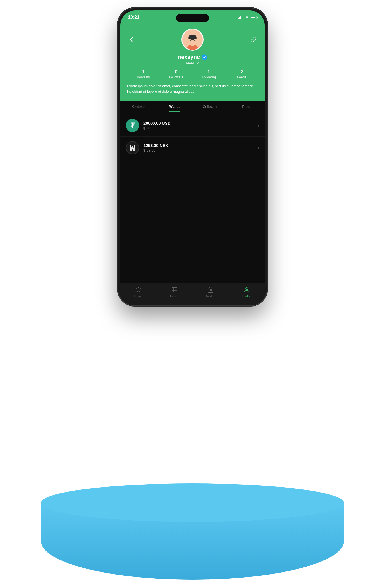 This screenshot has height=588, width=385. Describe the element at coordinates (210, 292) in the screenshot. I see `nav-market: Market` at that location.